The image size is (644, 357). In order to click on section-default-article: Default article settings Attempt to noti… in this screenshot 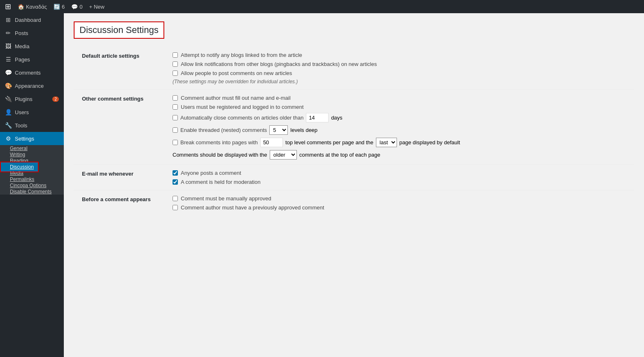, I will do `click(354, 68)`.